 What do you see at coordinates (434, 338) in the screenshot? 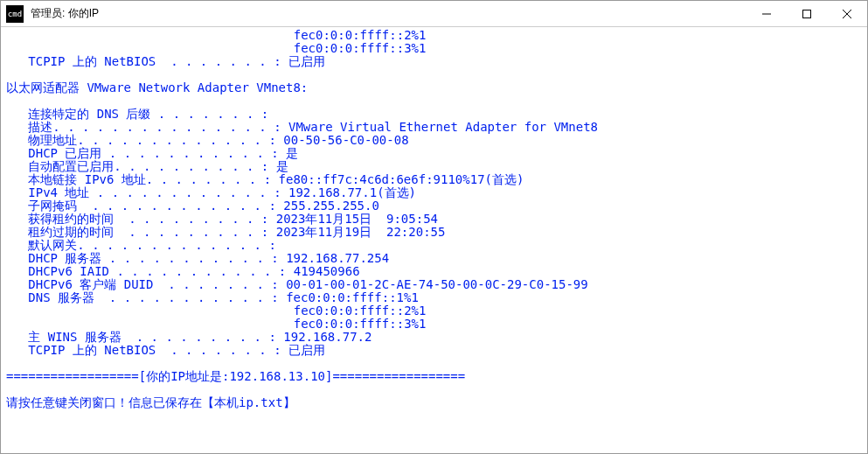
I see `terminal-line: 主 WINS 服务器 . . . . . . . . . : 192.168.7…` at bounding box center [434, 338].